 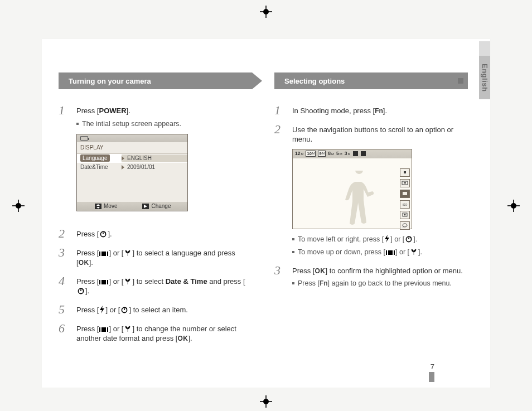 What do you see at coordinates (405, 205) in the screenshot?
I see `svg-text: ISO` at bounding box center [405, 205].